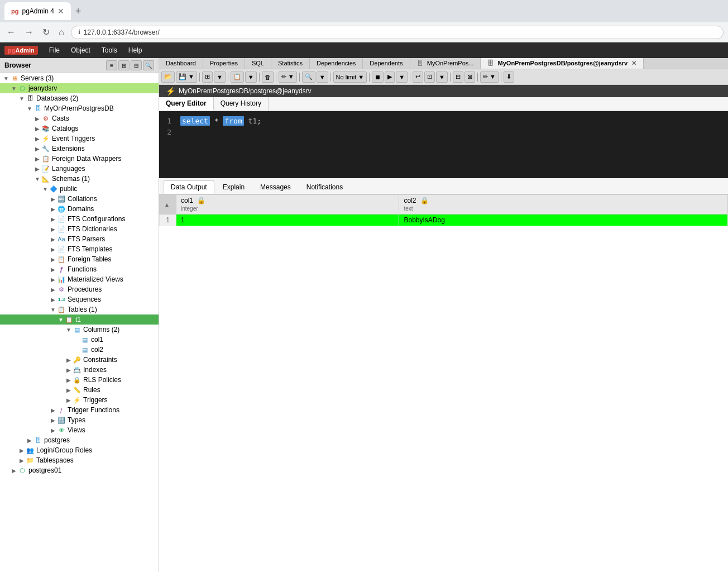 The height and width of the screenshot is (572, 728). I want to click on toolbar-filter-v: ▼, so click(323, 77).